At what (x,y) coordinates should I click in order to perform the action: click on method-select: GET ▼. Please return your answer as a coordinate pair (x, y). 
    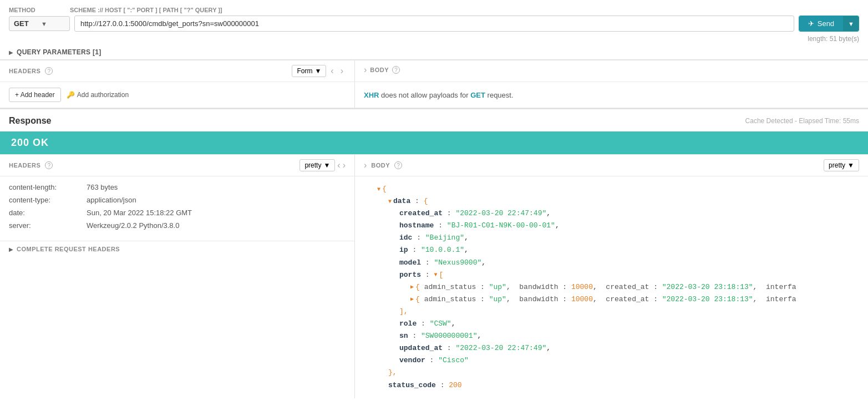
    Looking at the image, I should click on (39, 23).